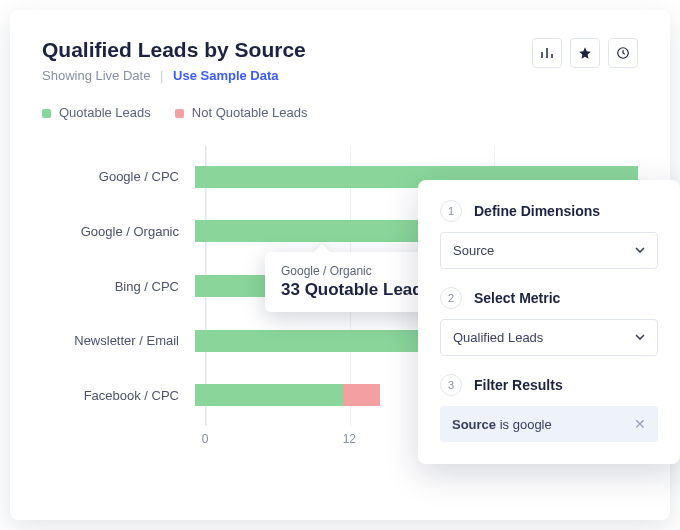 The height and width of the screenshot is (530, 680). Describe the element at coordinates (623, 53) in the screenshot. I see `history-button` at that location.